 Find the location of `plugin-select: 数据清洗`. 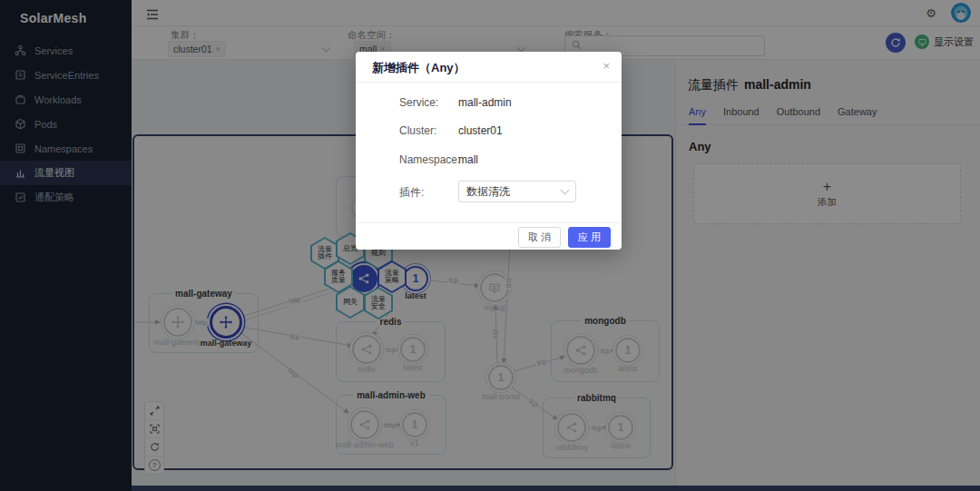

plugin-select: 数据清洗 is located at coordinates (517, 191).